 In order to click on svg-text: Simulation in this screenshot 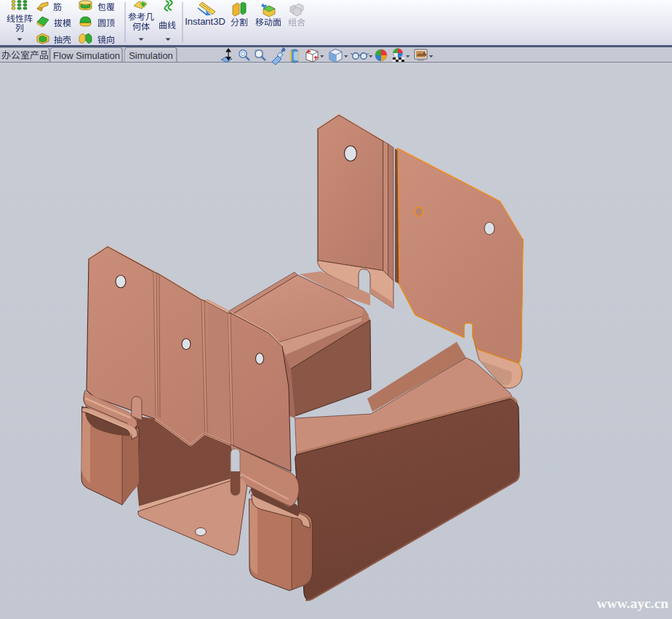, I will do `click(151, 55)`.